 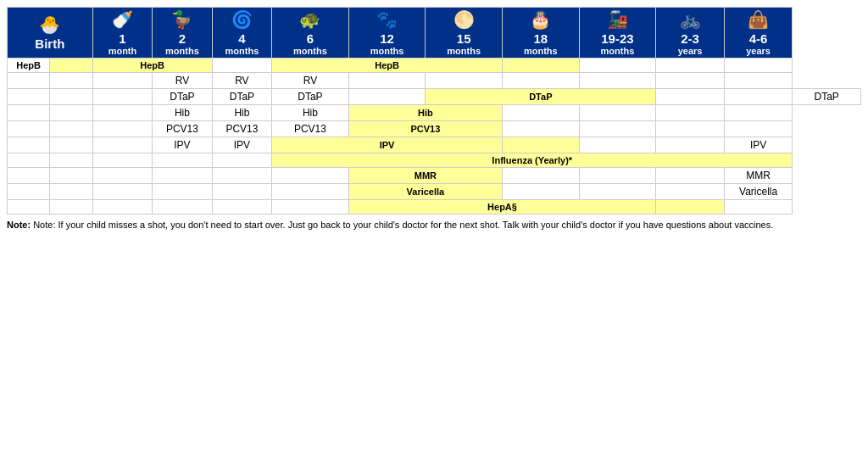 What do you see at coordinates (71, 176) in the screenshot?
I see `cell-mmr-birth` at bounding box center [71, 176].